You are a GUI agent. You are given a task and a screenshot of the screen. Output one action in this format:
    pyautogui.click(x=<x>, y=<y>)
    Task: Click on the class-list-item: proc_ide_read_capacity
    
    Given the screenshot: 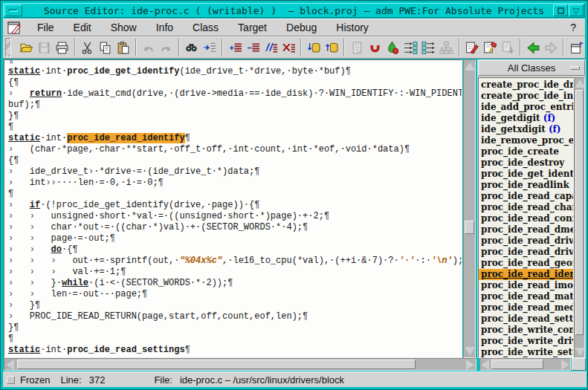 What is the action you would take?
    pyautogui.click(x=526, y=196)
    